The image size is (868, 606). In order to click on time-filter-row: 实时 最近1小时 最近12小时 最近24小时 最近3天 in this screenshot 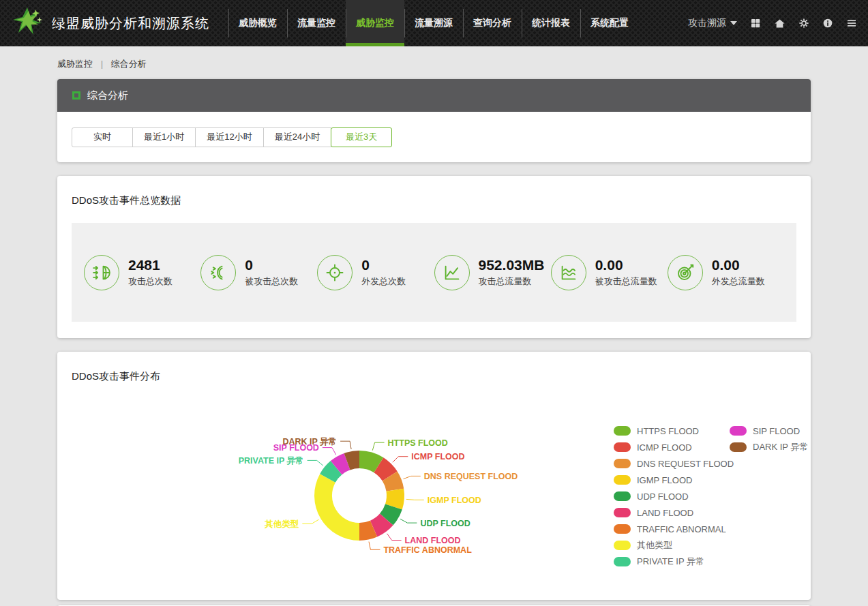, I will do `click(434, 137)`.